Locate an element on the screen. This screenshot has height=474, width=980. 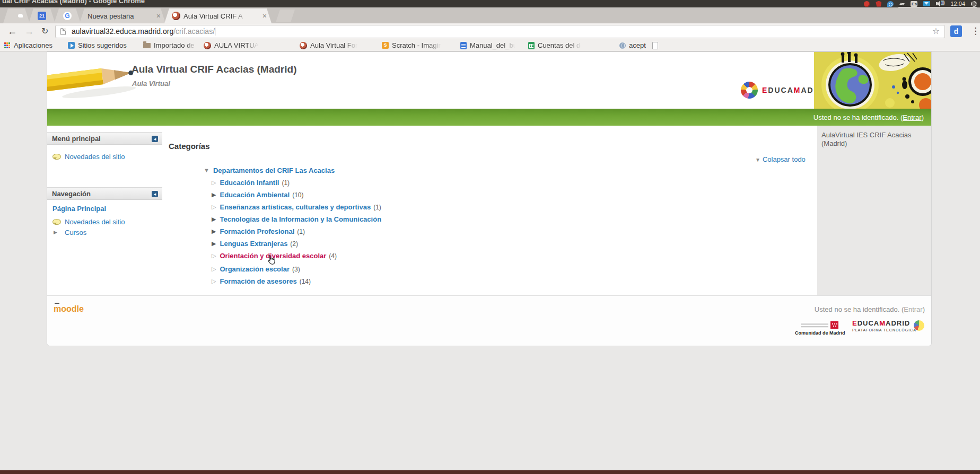
comunidad-de-madrid-logo: Comunidad de Madrid is located at coordinates (819, 329).